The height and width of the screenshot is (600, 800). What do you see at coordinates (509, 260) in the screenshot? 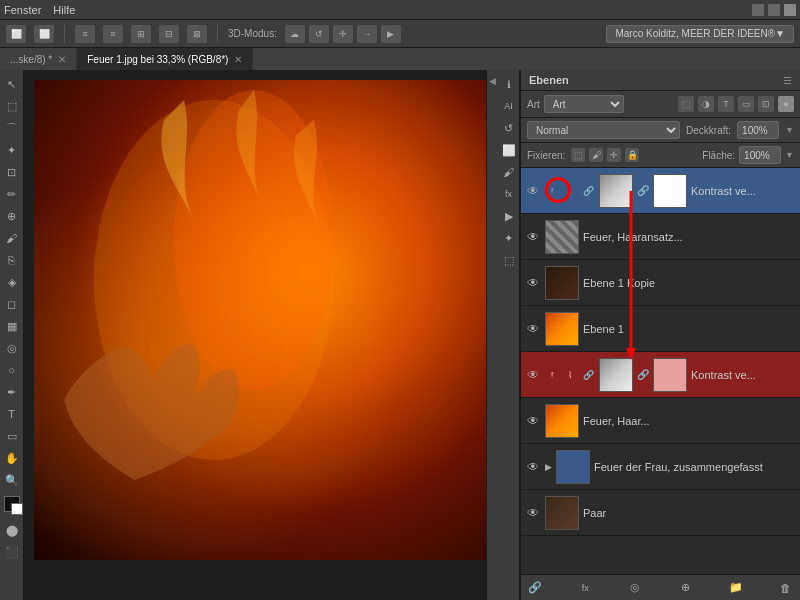
I see `mid-icon-channels: ⬚` at bounding box center [509, 260].